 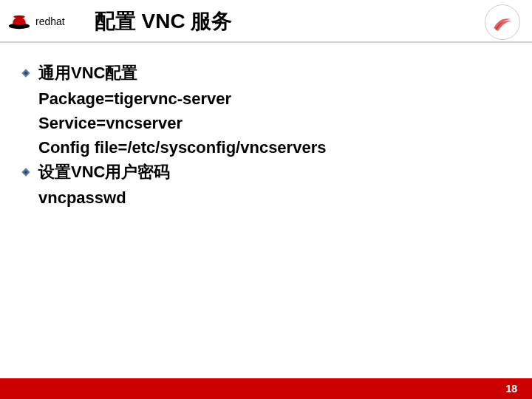 I want to click on sub-line: Service=vncserver, so click(x=269, y=123).